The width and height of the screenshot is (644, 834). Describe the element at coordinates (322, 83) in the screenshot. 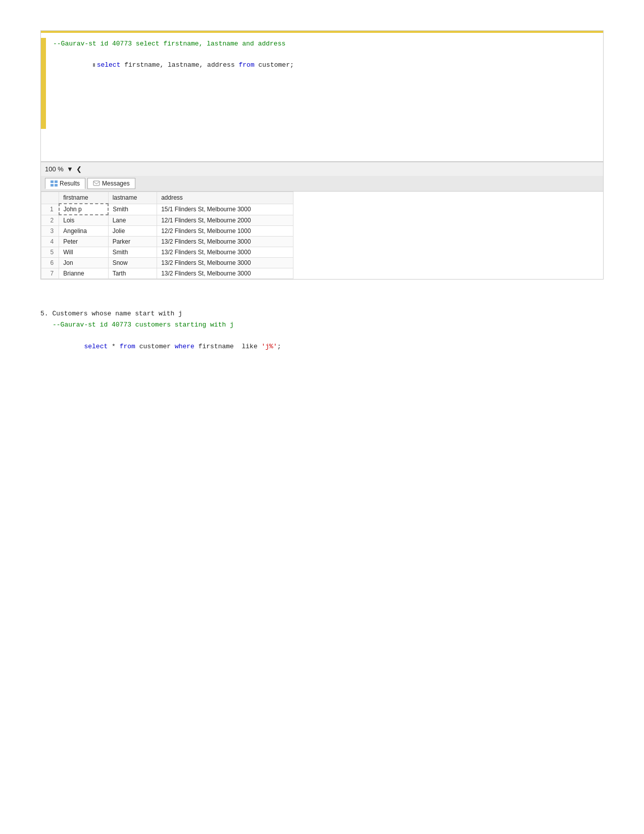

I see `editor-content: --Gaurav-st id 40773 select firstname, l…` at that location.